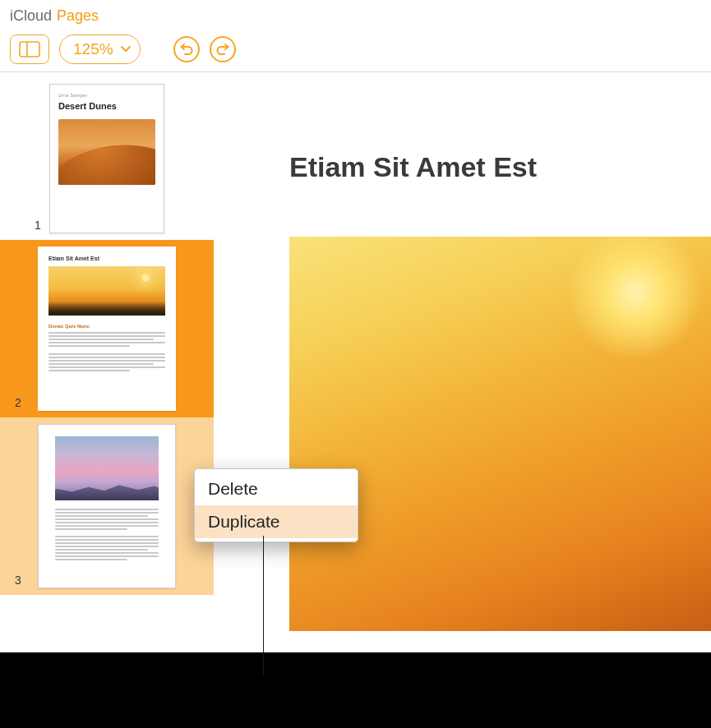 This screenshot has width=711, height=728. What do you see at coordinates (276, 505) in the screenshot?
I see `context-menu: Delete Duplicate` at bounding box center [276, 505].